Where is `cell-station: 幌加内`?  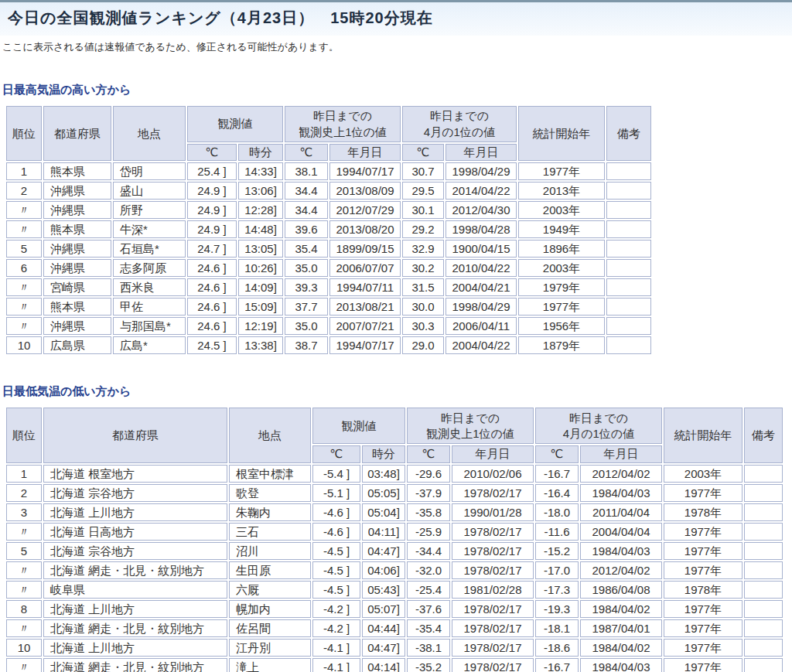
cell-station: 幌加内 is located at coordinates (270, 609).